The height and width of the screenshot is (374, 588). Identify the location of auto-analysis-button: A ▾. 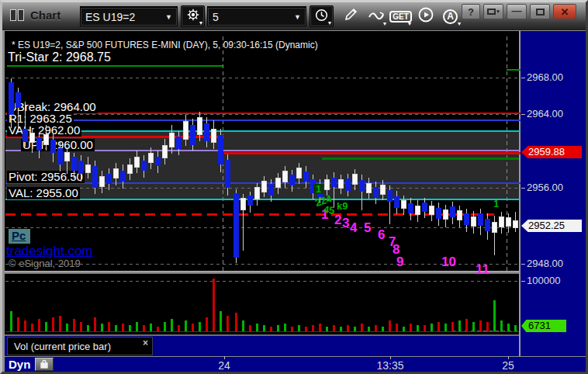
(450, 16).